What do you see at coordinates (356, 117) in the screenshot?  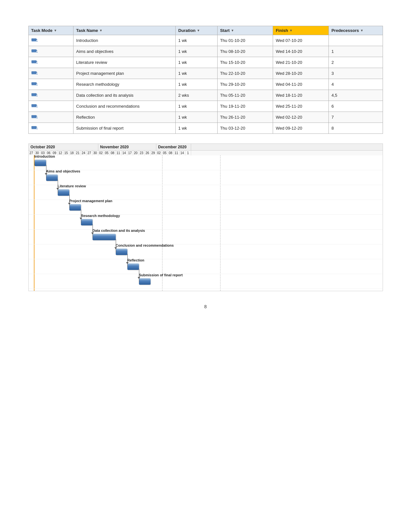 I see `predecessors-cell: 7` at bounding box center [356, 117].